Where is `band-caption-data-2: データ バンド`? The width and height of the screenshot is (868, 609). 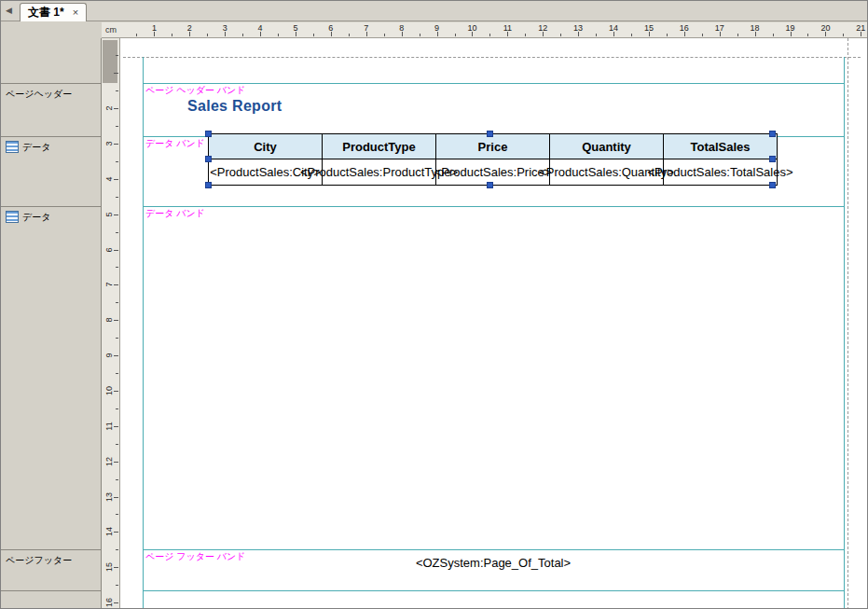 band-caption-data-2: データ バンド is located at coordinates (175, 214).